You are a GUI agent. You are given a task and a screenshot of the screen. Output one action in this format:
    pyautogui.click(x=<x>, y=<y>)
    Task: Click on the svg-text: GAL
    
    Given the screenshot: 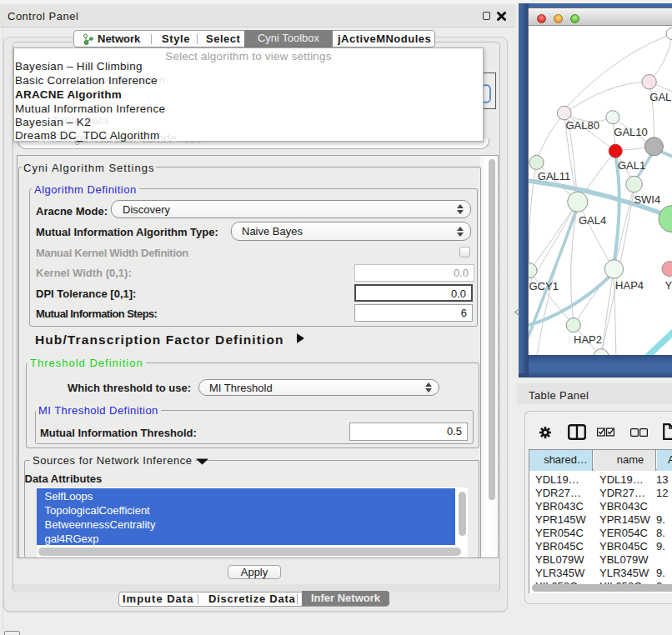 What is the action you would take?
    pyautogui.click(x=660, y=97)
    